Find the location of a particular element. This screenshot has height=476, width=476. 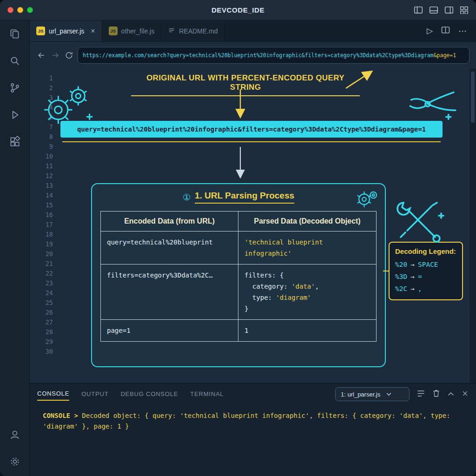

pliers-icon is located at coordinates (430, 105).